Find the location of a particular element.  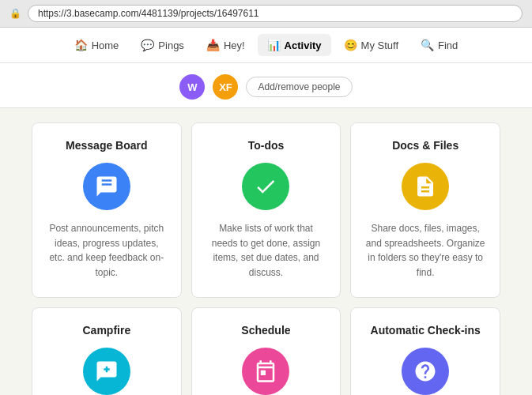

nav-pings-label: Pings is located at coordinates (171, 46).